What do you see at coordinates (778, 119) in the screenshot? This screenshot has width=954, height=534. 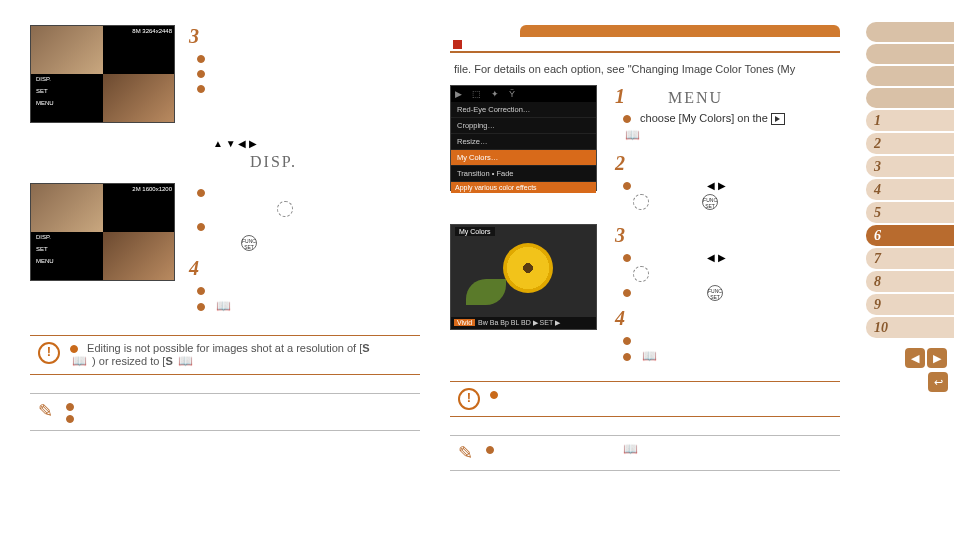 I see `playback-icon` at bounding box center [778, 119].